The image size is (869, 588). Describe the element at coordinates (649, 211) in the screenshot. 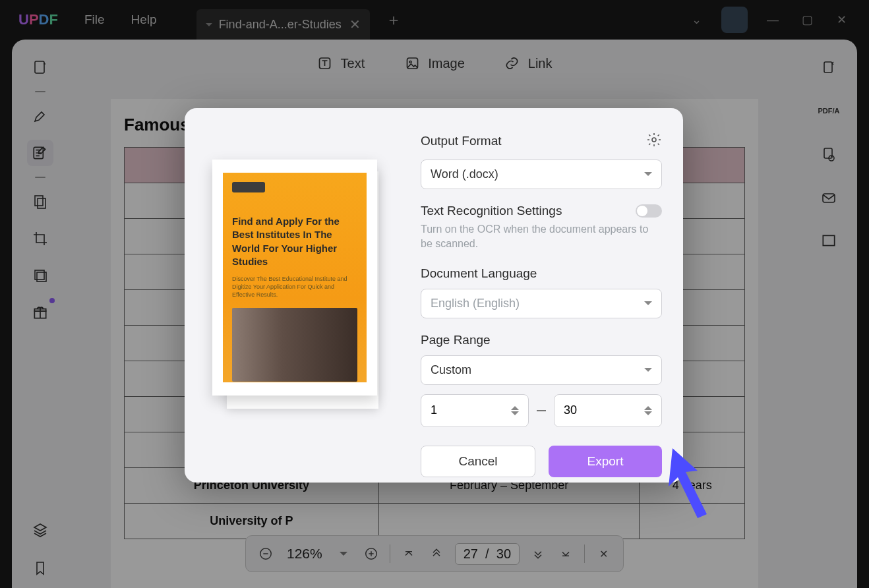

I see `ocr-toggle` at that location.